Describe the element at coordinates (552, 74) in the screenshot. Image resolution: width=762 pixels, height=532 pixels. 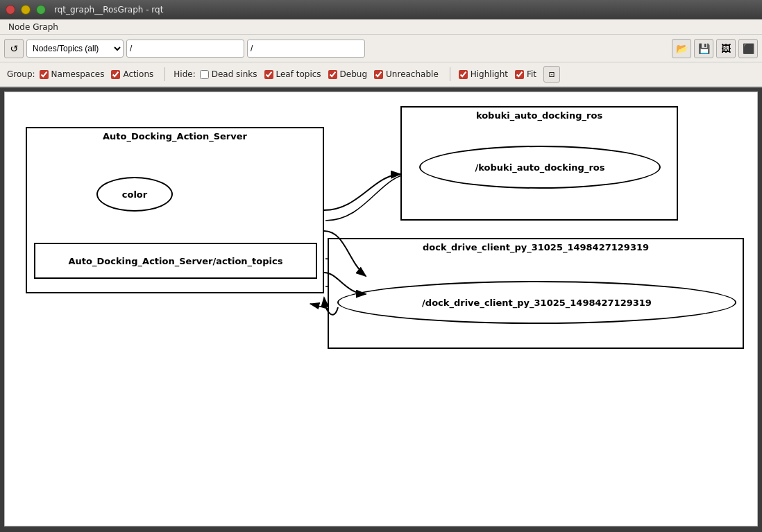
I see `fit-icon-button: ⊡` at that location.